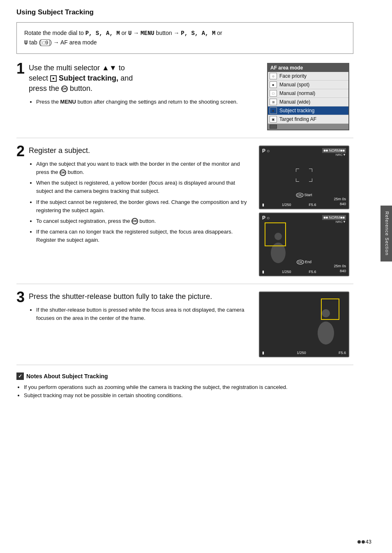 The width and height of the screenshot is (392, 553). Describe the element at coordinates (273, 93) in the screenshot. I see `manual-normal-icon: □` at that location.